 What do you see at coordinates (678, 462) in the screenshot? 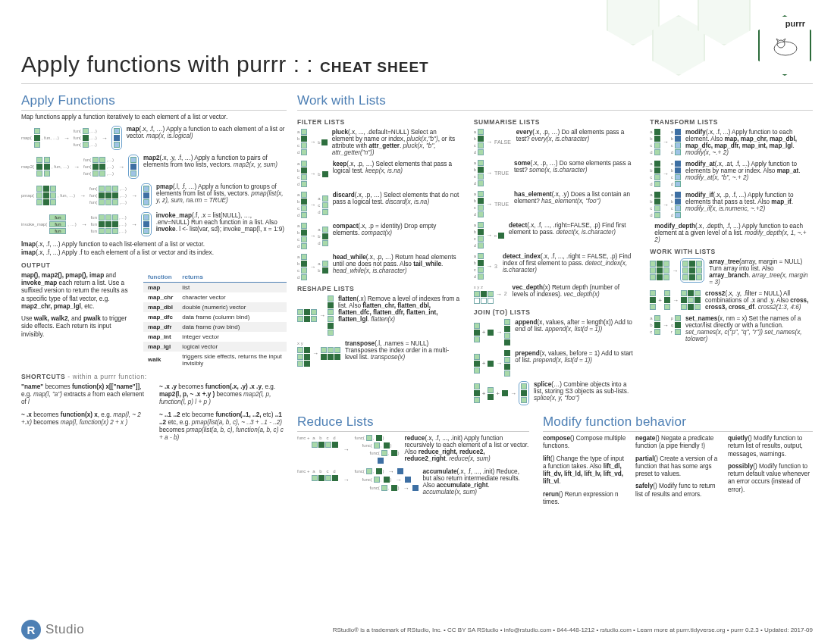
I see `col-modify: Modify function behavior compose() Compo…` at bounding box center [678, 462].